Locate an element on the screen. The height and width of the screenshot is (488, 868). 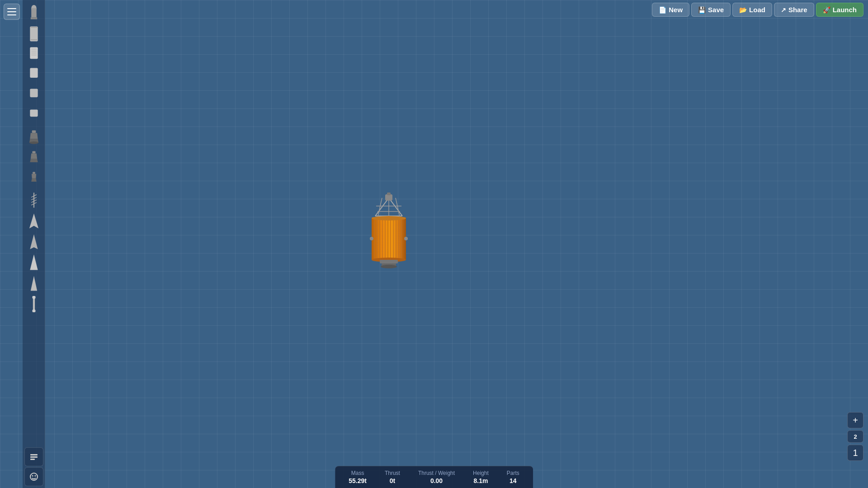
save-button: 💾 Save is located at coordinates (711, 10).